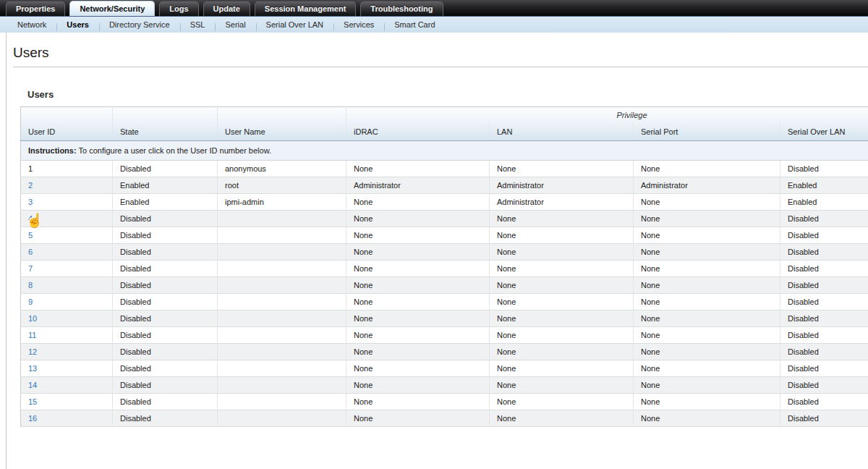 This screenshot has width=868, height=469. What do you see at coordinates (441, 67) in the screenshot?
I see `title-divider` at bounding box center [441, 67].